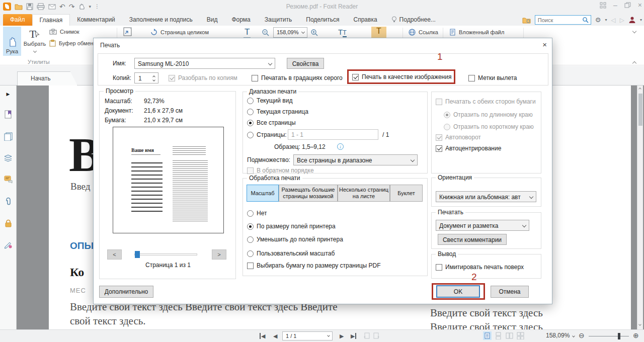 This screenshot has width=644, height=342. I want to click on bookmarks-icon, so click(8, 115).